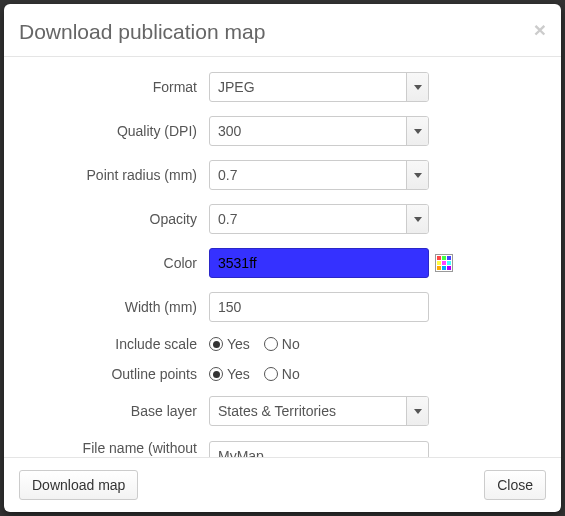 Image resolution: width=565 pixels, height=516 pixels. I want to click on color-picker-icon, so click(444, 263).